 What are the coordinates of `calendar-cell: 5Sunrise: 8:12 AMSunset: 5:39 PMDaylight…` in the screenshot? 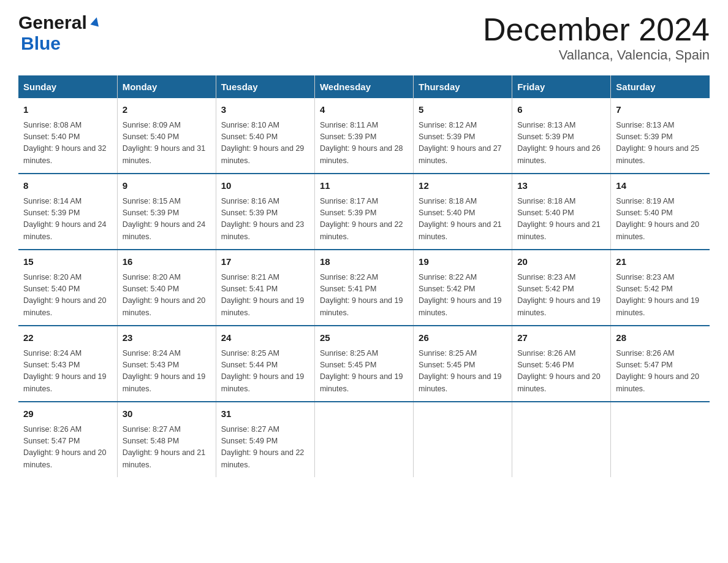 It's located at (463, 136).